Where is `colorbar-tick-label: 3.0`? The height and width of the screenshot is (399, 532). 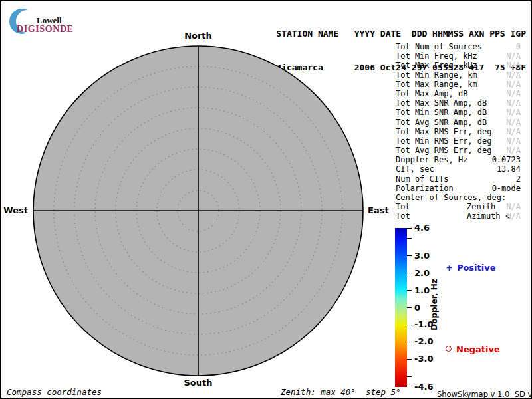
colorbar-tick-label: 3.0 is located at coordinates (429, 255).